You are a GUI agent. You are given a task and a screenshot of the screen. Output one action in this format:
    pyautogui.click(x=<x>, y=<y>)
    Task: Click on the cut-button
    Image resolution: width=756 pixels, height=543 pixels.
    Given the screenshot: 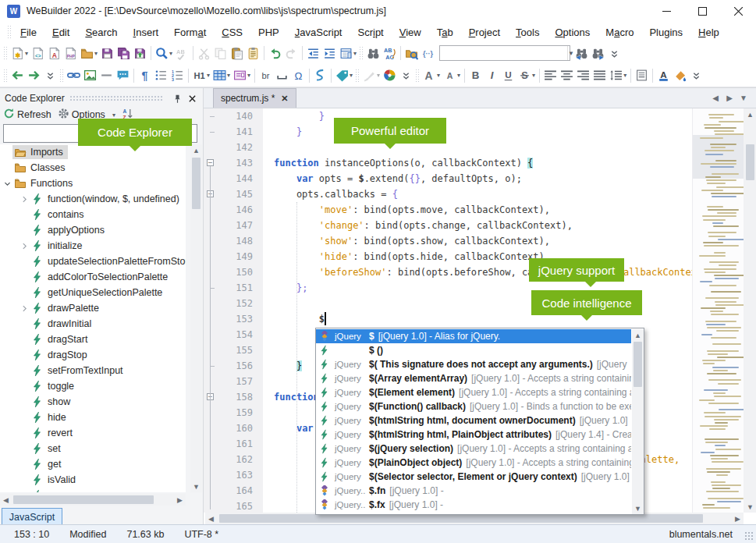 What is the action you would take?
    pyautogui.click(x=204, y=53)
    